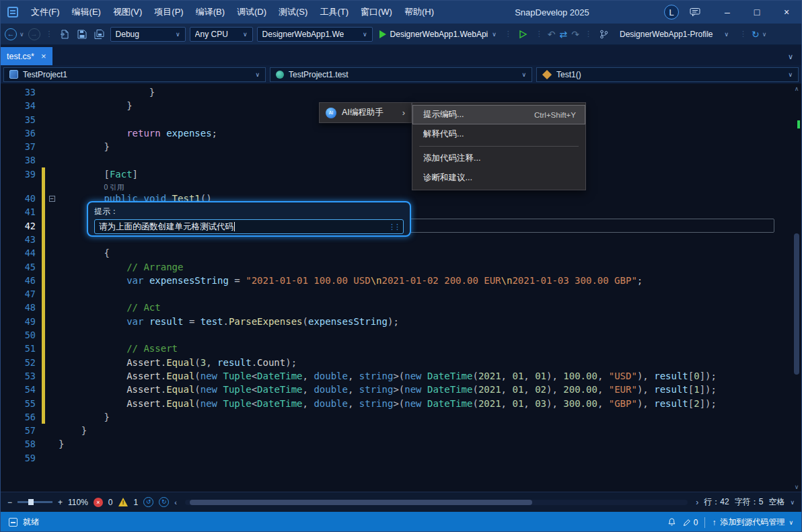  What do you see at coordinates (11, 34) in the screenshot?
I see `navigate-back-button: ←` at bounding box center [11, 34].